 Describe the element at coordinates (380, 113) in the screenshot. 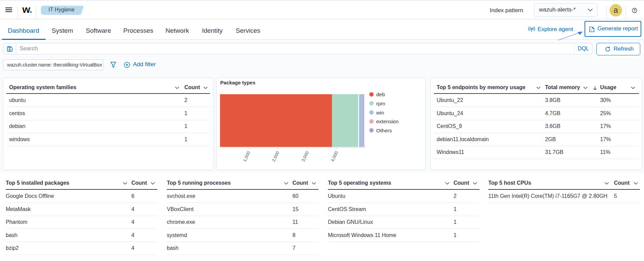

I see `svg-text: win` at that location.